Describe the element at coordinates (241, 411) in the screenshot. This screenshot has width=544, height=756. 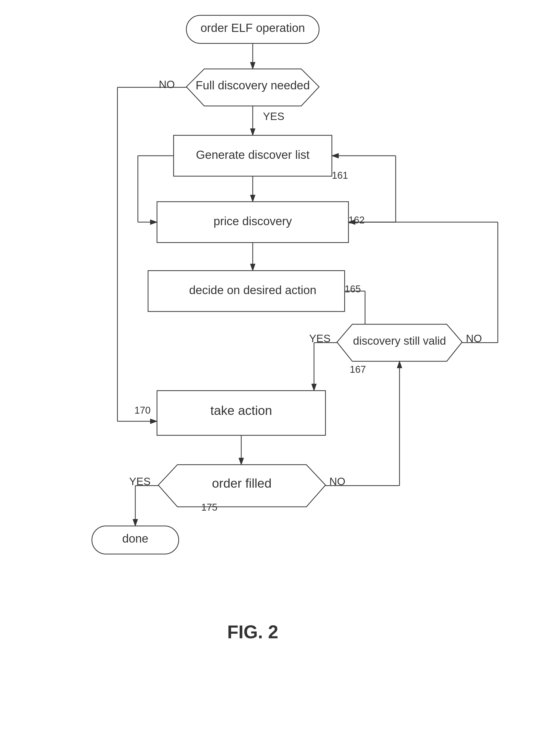
I see `label-take-action: take action` at that location.